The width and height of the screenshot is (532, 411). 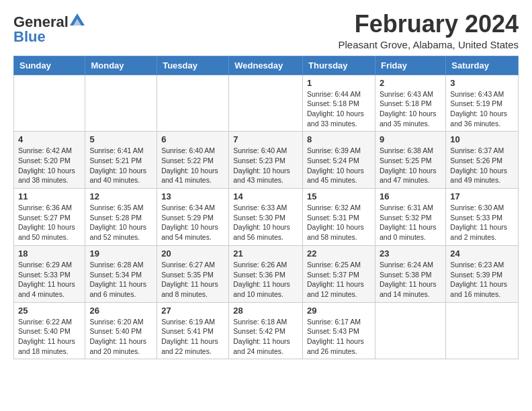 What do you see at coordinates (50, 160) in the screenshot?
I see `day-cell: 4Sunrise: 6:42 AM Sunset: 5:20 PM Daylig…` at bounding box center [50, 160].